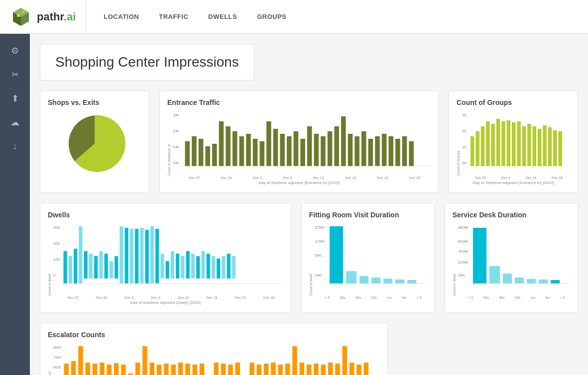  I want to click on fitting-y-label: Count of dwell, so click(311, 260).